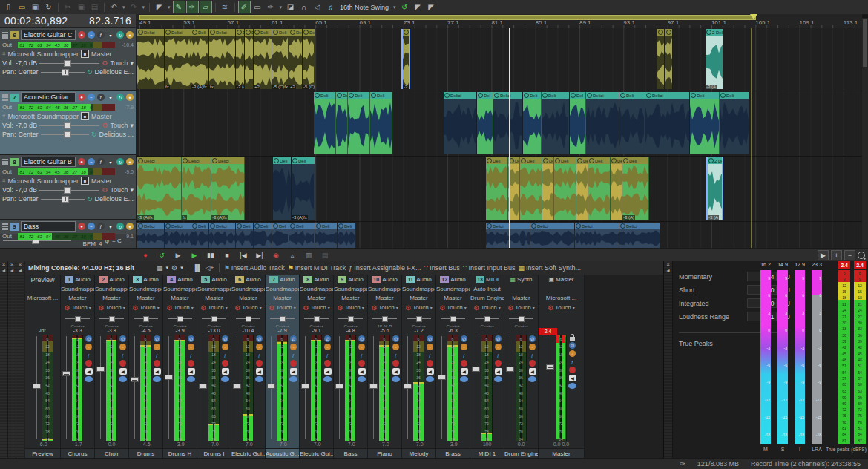 This screenshot has width=868, height=469. What do you see at coordinates (522, 367) in the screenshot?
I see `mixer-strip-drum-engine: ▦SynthMaster⚙Touch▾Center612182430364248…` at bounding box center [522, 367].